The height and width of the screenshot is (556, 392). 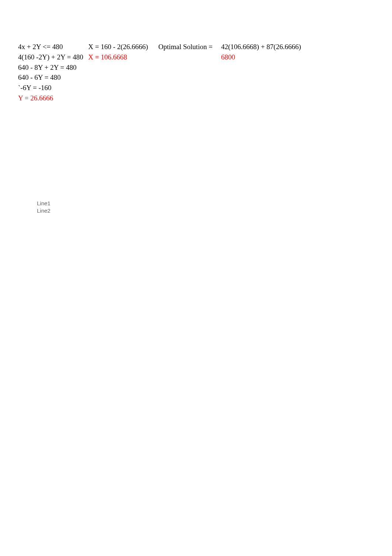 I want to click on col2-line2: X = 106.6668, so click(x=123, y=57).